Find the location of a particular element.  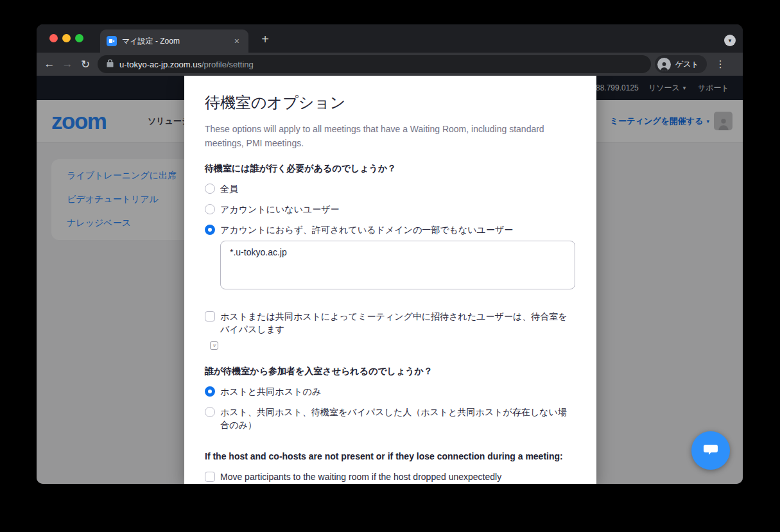

radio-option-users-not-in-allowed-domains: アカウントにおらず、許可されているドメインの一部でもないユーザー is located at coordinates (390, 230).